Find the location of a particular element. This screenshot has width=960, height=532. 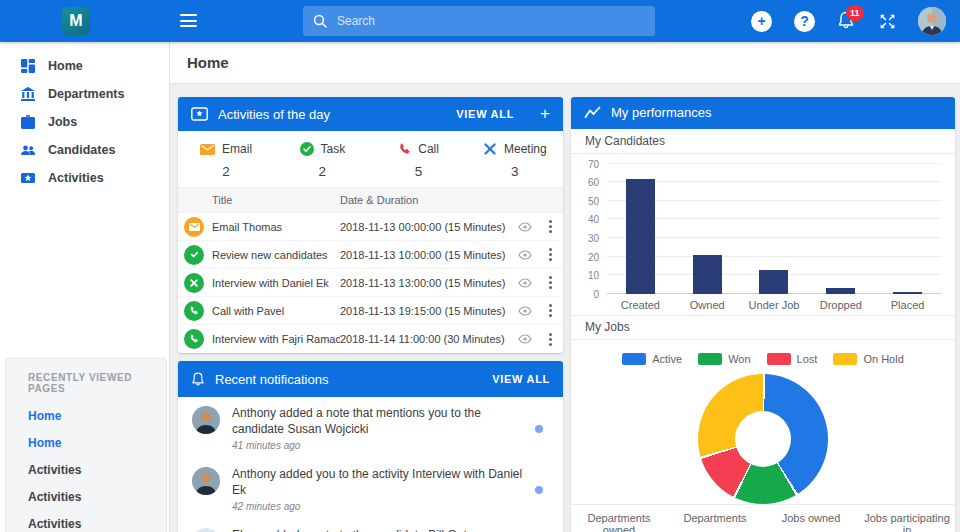

sidebar-item-activities: Activities is located at coordinates (84, 178).